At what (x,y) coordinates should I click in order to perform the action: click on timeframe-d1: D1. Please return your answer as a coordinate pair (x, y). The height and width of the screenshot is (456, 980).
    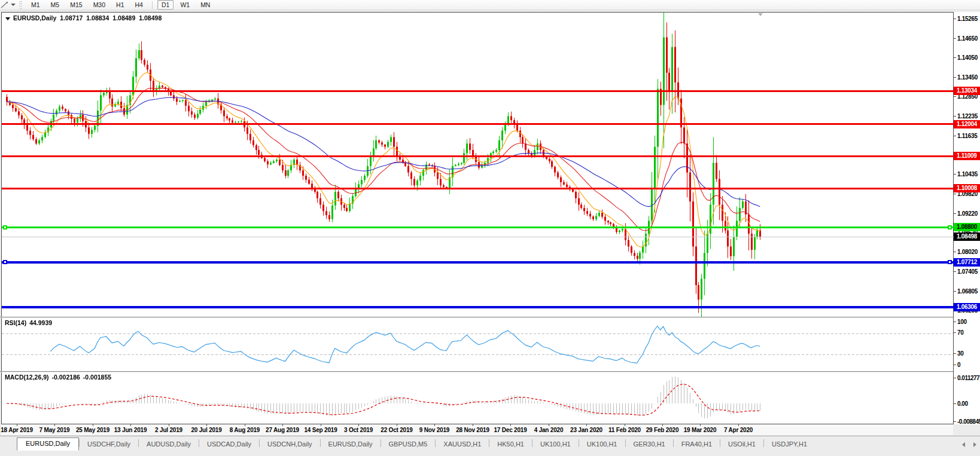
    Looking at the image, I should click on (165, 5).